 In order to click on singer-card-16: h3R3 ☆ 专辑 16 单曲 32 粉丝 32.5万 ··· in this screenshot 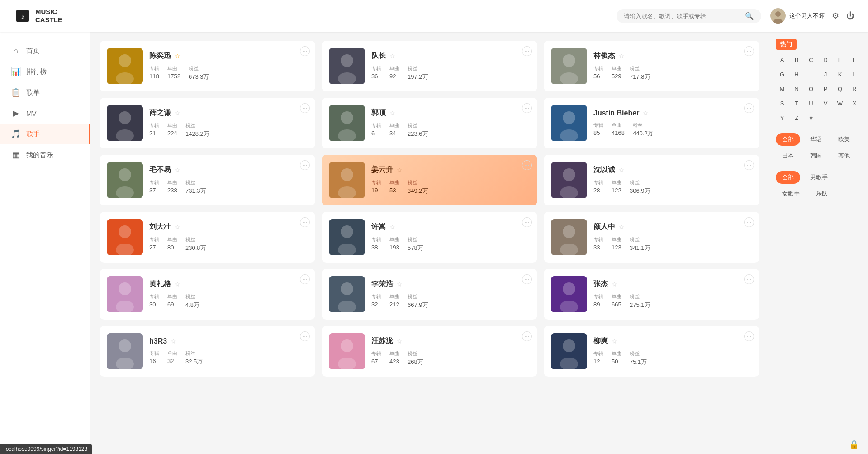, I will do `click(207, 351)`.